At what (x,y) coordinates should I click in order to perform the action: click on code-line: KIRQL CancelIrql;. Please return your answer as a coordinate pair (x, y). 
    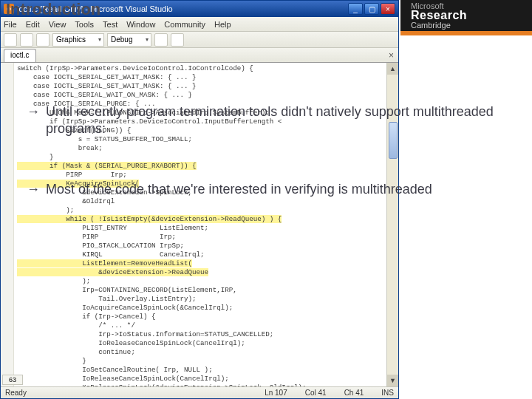
    Looking at the image, I should click on (111, 254).